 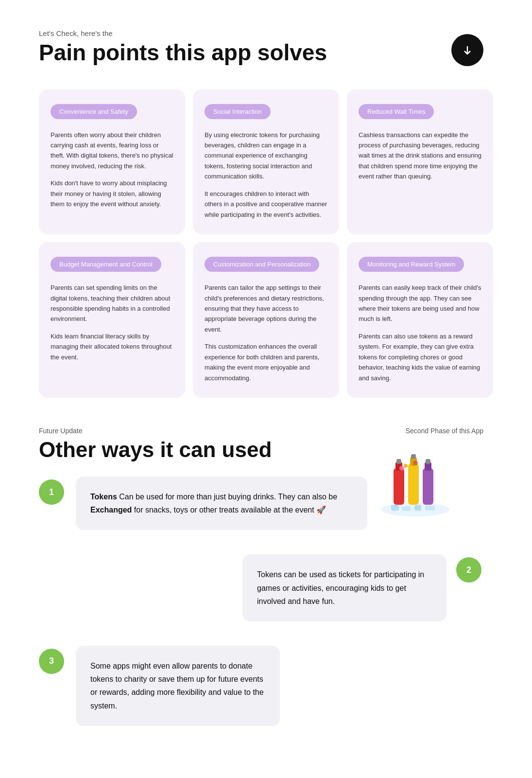 I want to click on pain-card-reduced: Reduced Wait Times Cashless transactions…, so click(x=420, y=162).